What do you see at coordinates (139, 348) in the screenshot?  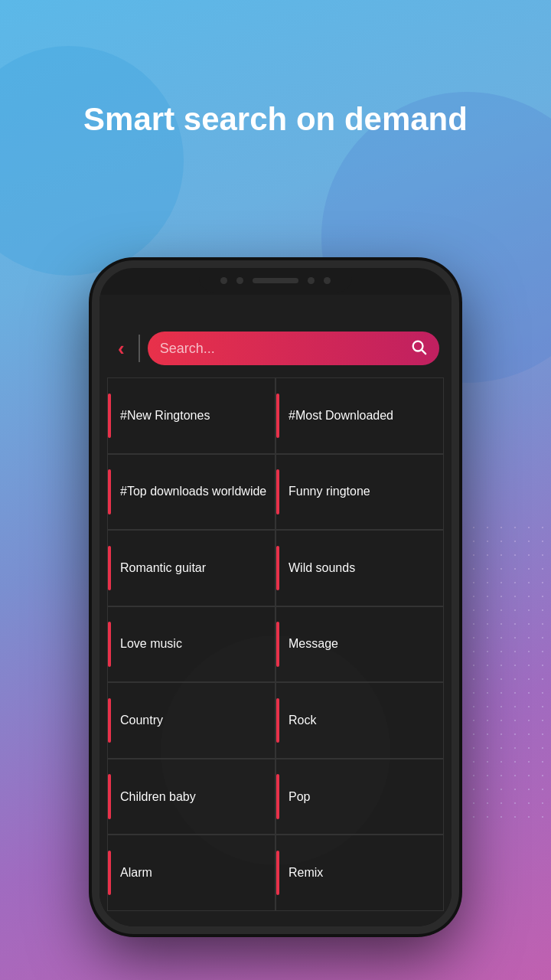 I see `divider` at bounding box center [139, 348].